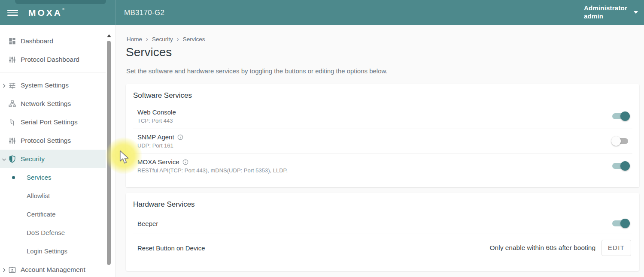 This screenshot has height=277, width=644. I want to click on sidebar-item-protocol-dashboard: Protocol Dashboard, so click(53, 59).